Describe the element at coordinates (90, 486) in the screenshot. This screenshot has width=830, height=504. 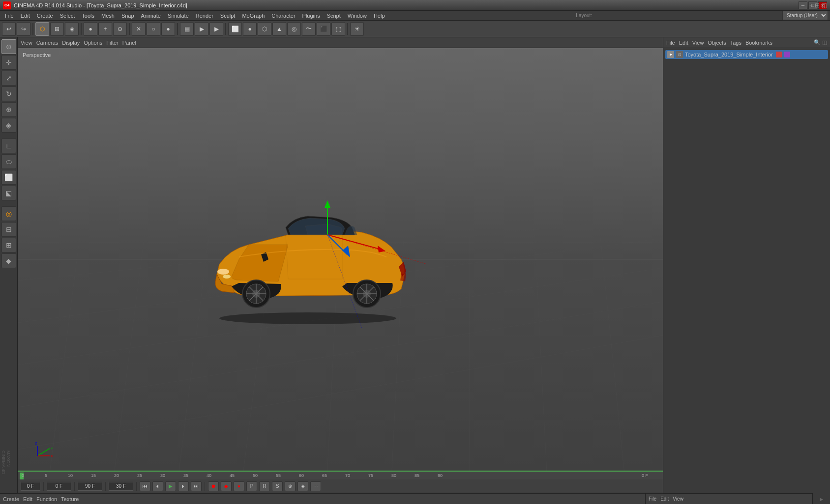
I see `frame-end-input` at that location.